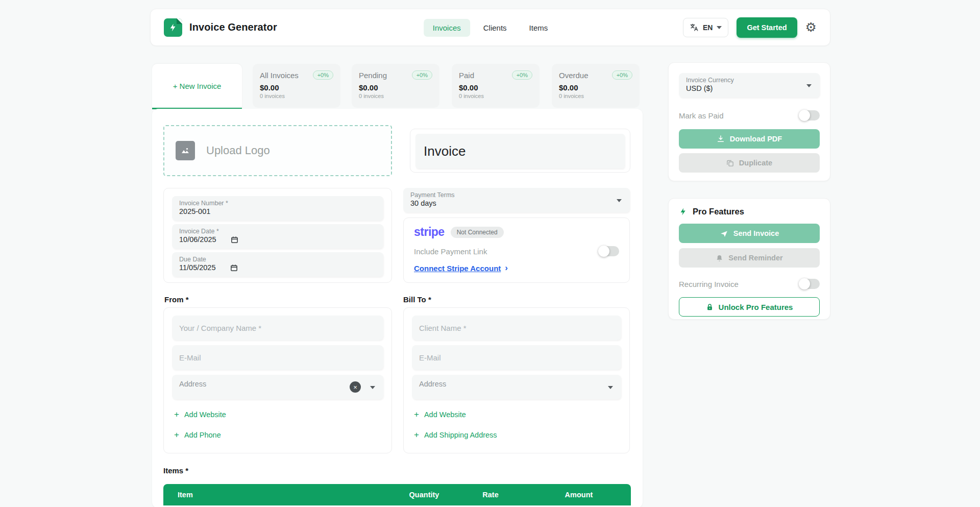 The width and height of the screenshot is (980, 507). Describe the element at coordinates (198, 239) in the screenshot. I see `invoice-date-value: 10/06/2025` at that location.